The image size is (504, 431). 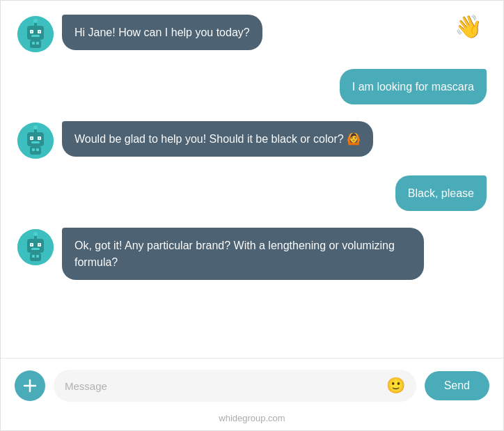 What do you see at coordinates (252, 86) in the screenshot?
I see `message-row: I am looking for mascara` at bounding box center [252, 86].